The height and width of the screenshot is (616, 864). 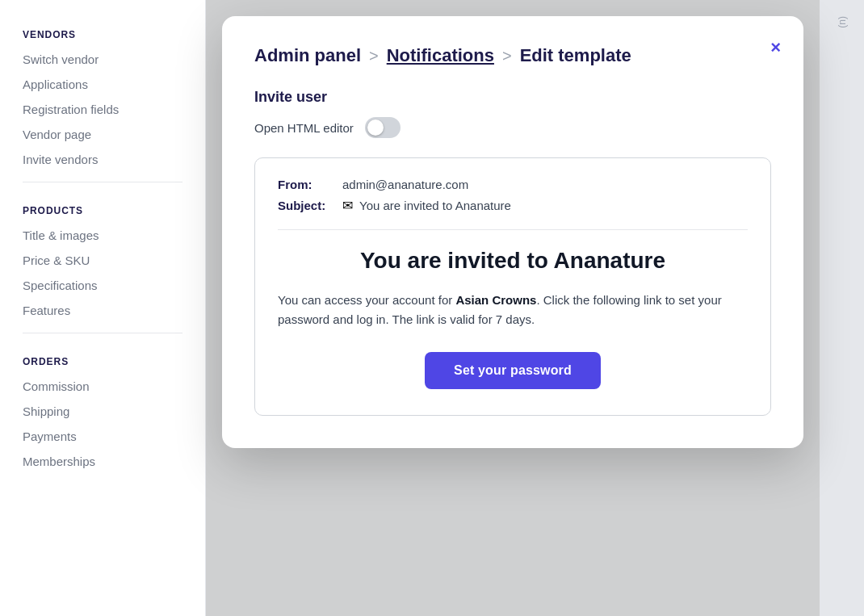 What do you see at coordinates (383, 128) in the screenshot?
I see `html-editor-toggle` at bounding box center [383, 128].